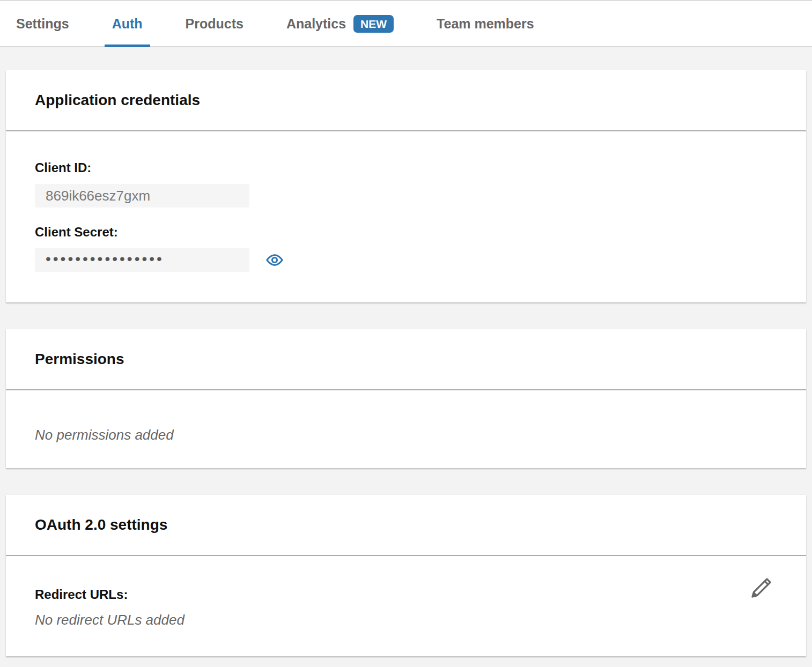 The height and width of the screenshot is (667, 812). I want to click on application-credentials-header: Application credentials, so click(406, 101).